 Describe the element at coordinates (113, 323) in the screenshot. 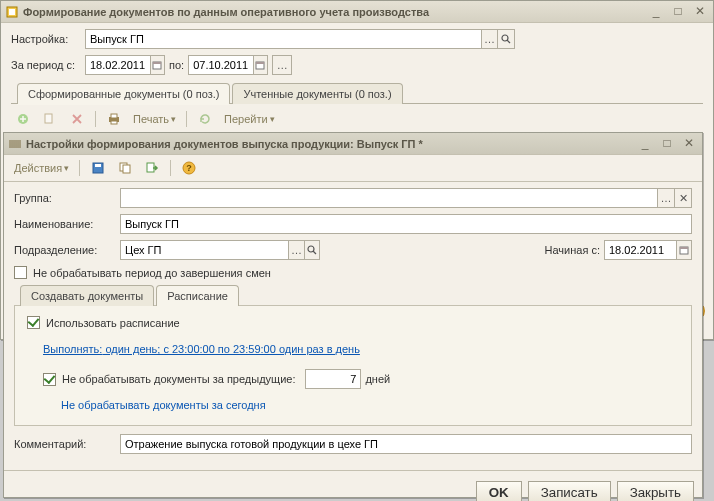

I see `use-schedule-label: Использовать расписание` at that location.